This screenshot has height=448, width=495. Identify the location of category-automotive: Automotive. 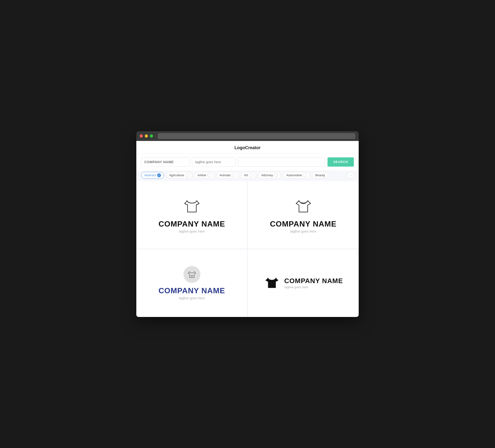
(297, 175).